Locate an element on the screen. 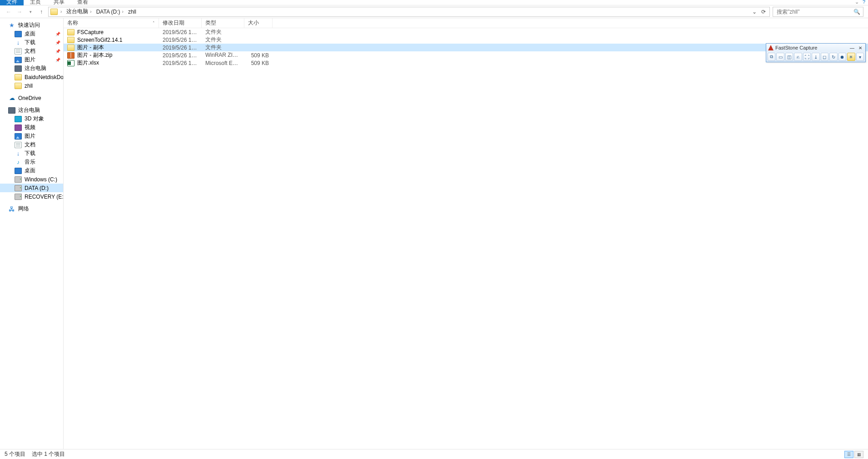  faststone-toolbar: FastStone Capture — ✕ ⧉ ▭ ◫ ⎌ ⛶ ⤓ ◻ ↻ ⏺ … is located at coordinates (816, 53).